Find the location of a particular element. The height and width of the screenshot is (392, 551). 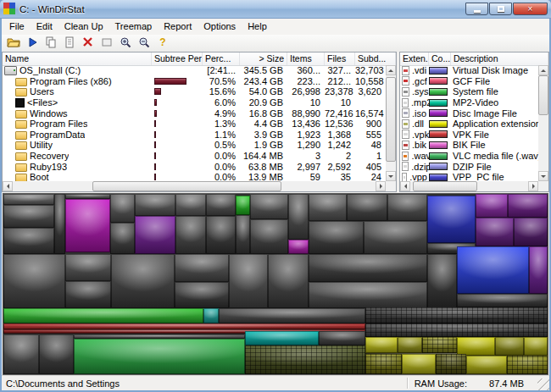

help-button: ? is located at coordinates (163, 43).